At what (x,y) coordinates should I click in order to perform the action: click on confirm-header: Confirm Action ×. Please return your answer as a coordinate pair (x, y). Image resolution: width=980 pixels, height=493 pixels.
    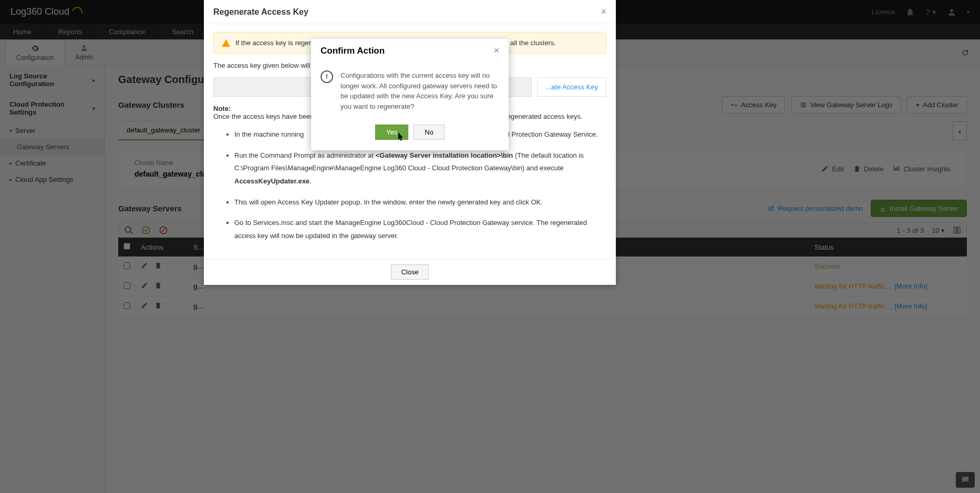
    Looking at the image, I should click on (410, 50).